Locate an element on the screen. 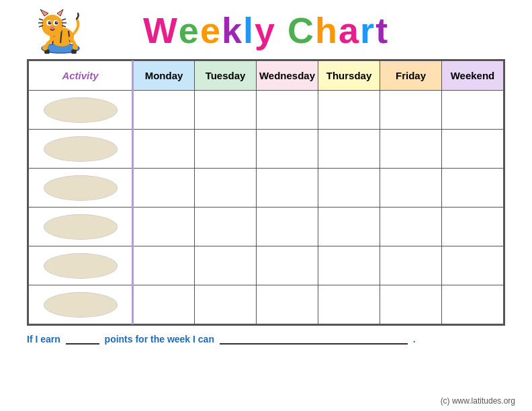 Image resolution: width=532 pixels, height=411 pixels. title-area: W e e k l y C h a r t is located at coordinates (266, 30).